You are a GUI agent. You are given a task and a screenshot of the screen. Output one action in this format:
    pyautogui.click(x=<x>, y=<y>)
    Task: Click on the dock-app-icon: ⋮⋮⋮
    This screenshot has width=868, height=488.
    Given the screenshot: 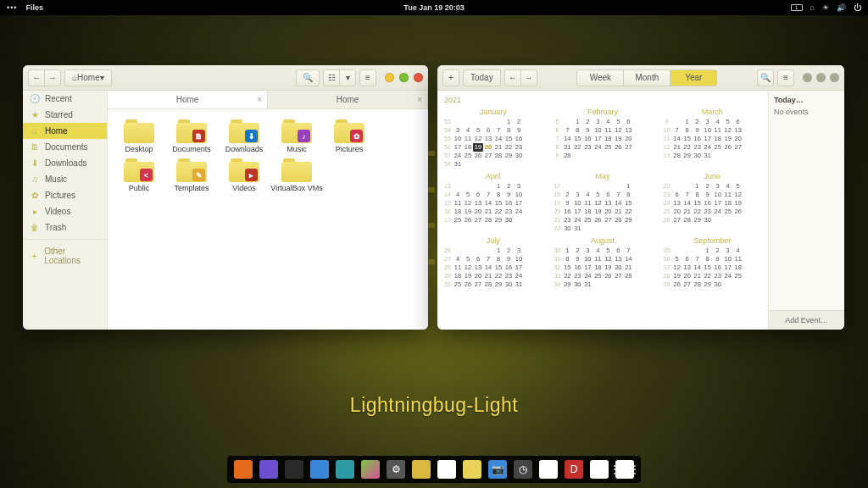 What is the action you would take?
    pyautogui.click(x=625, y=469)
    